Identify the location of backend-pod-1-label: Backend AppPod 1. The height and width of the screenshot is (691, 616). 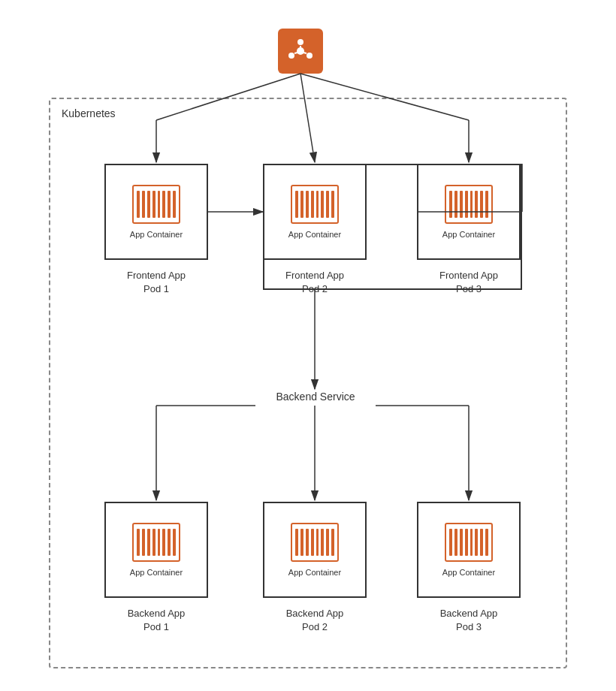
(156, 620).